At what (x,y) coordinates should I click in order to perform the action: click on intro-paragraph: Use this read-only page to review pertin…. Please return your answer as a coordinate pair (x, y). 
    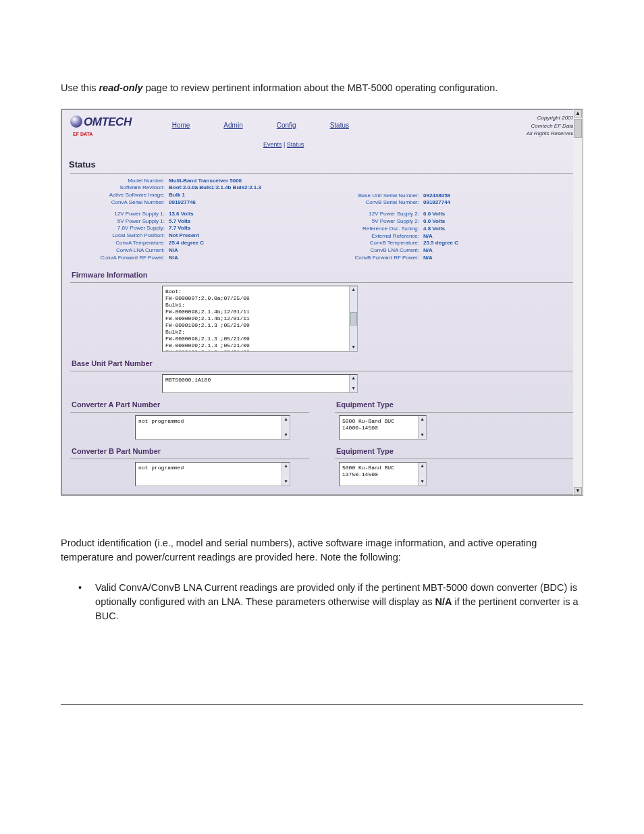
    Looking at the image, I should click on (322, 88).